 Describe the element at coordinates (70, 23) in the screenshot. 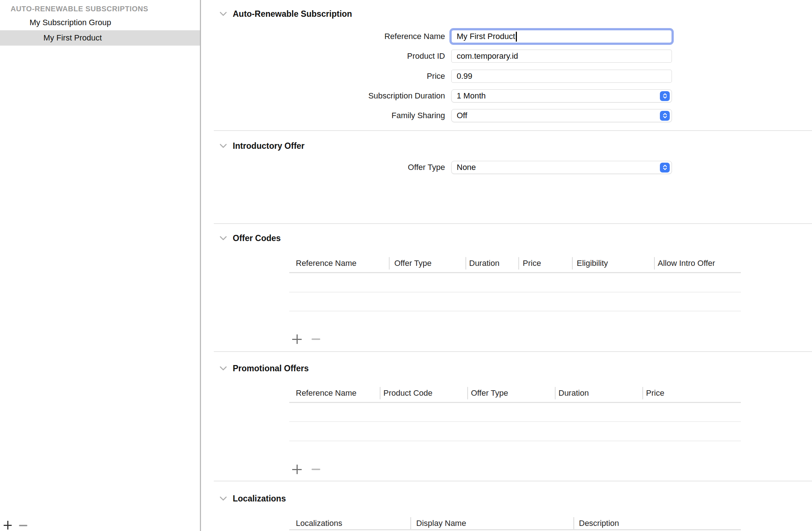

I see `sidebar-item-label: My Subscription Group` at that location.